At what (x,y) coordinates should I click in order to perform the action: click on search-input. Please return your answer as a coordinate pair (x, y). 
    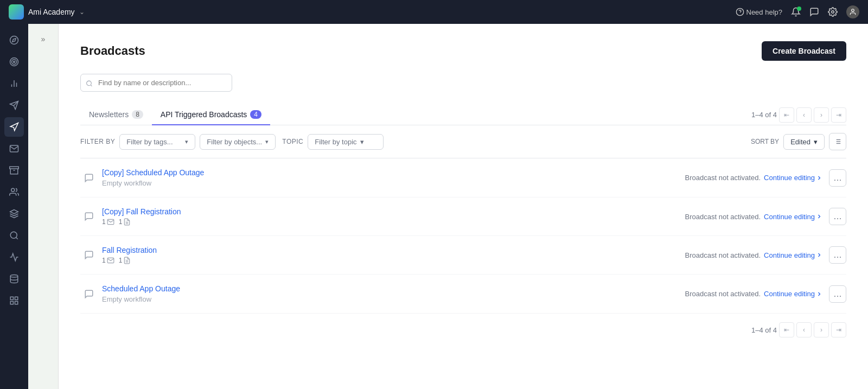
    Looking at the image, I should click on (156, 82).